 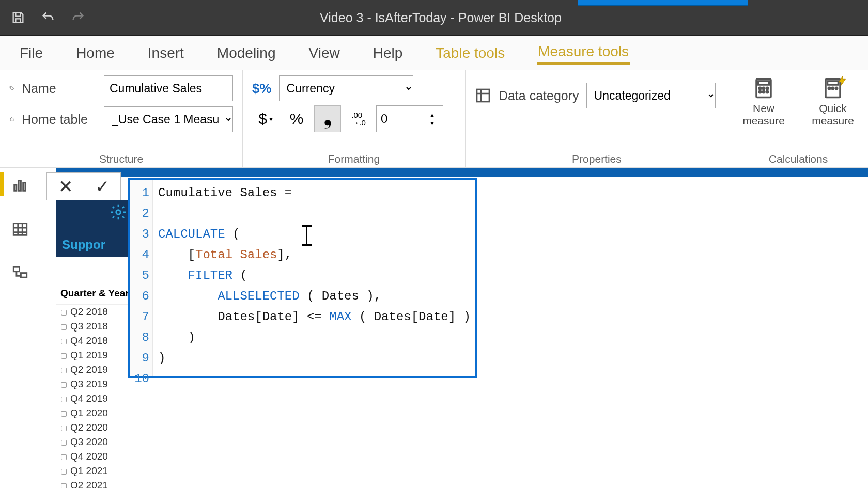 I want to click on format-select: Currency, so click(x=346, y=88).